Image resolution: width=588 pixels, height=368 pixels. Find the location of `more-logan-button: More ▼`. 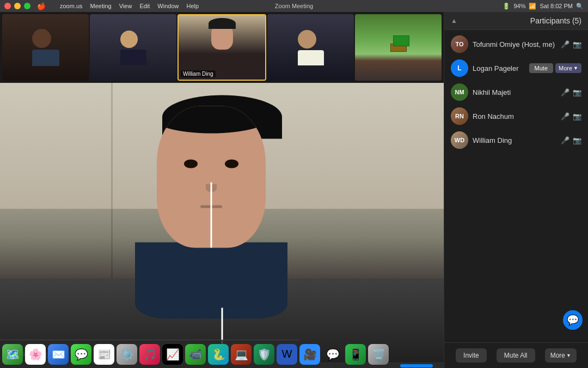

more-logan-button: More ▼ is located at coordinates (568, 68).